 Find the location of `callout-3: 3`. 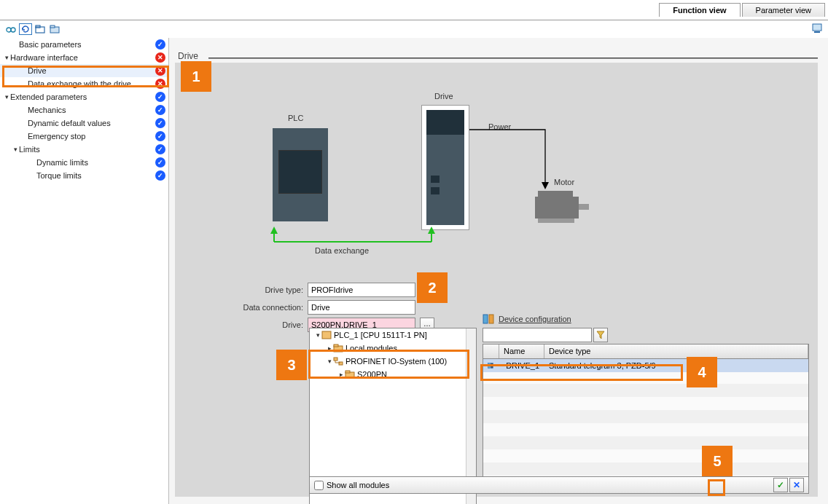

callout-3: 3 is located at coordinates (292, 365).